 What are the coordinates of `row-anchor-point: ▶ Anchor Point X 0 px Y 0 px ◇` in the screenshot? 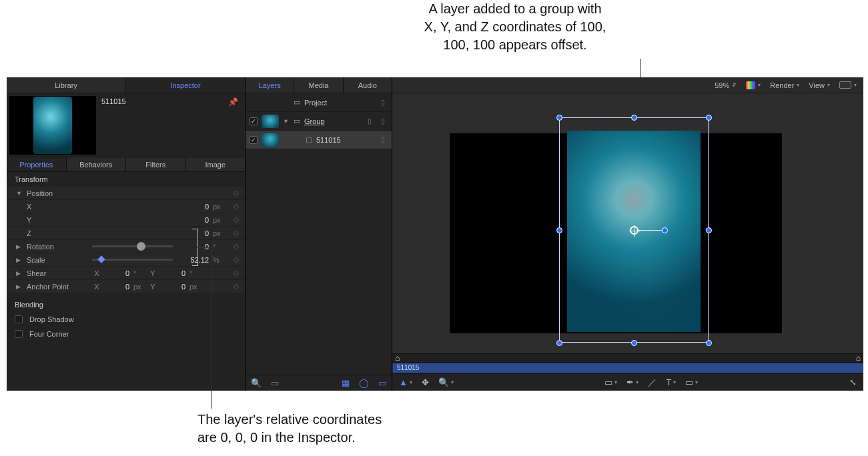 It's located at (125, 287).